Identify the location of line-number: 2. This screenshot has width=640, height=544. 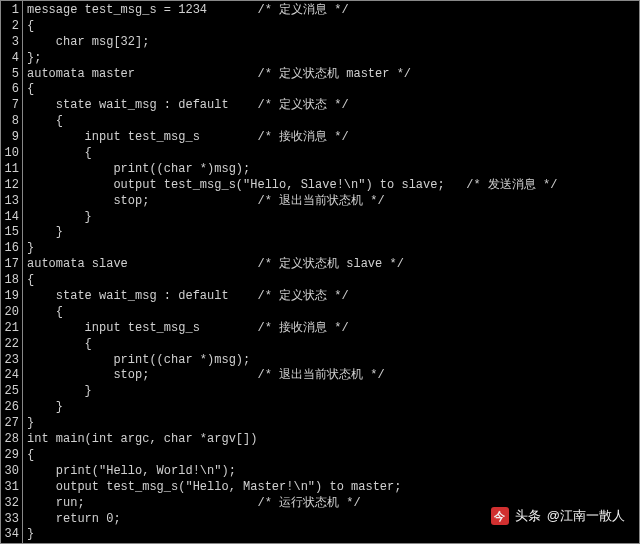
(11, 27).